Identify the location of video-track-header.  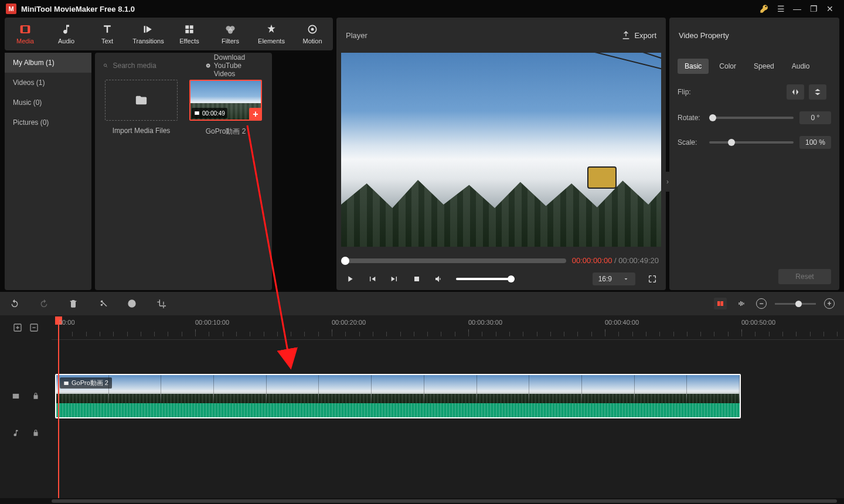
(26, 396).